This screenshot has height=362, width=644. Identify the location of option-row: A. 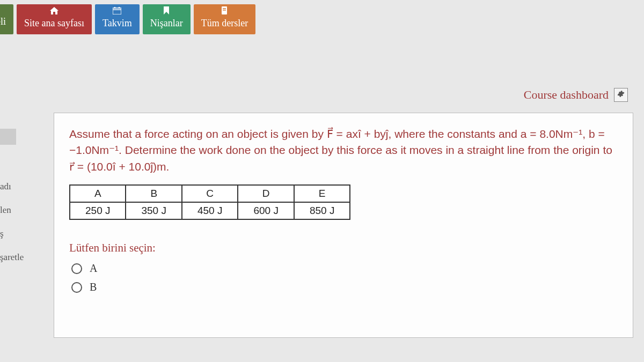
(345, 268).